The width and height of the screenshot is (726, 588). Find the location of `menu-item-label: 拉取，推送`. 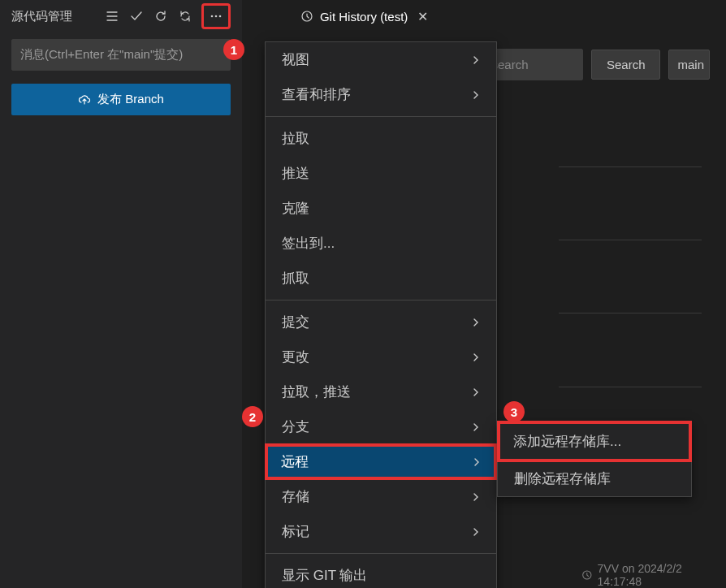

menu-item-label: 拉取，推送 is located at coordinates (317, 391).